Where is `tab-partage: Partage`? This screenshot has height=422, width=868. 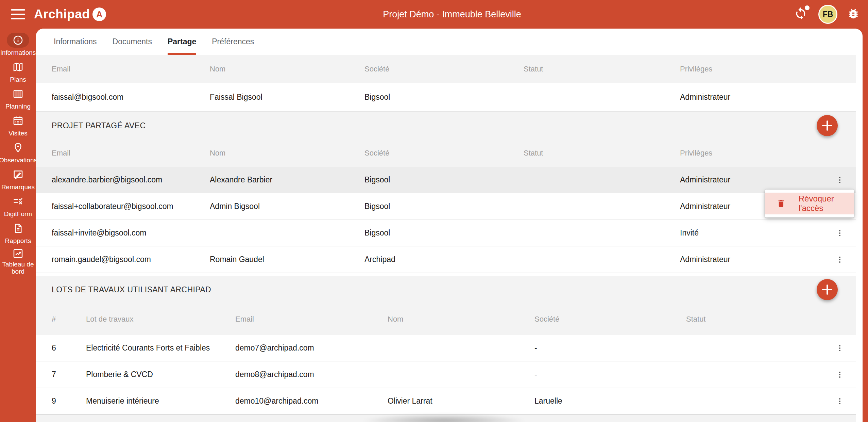 tab-partage: Partage is located at coordinates (182, 42).